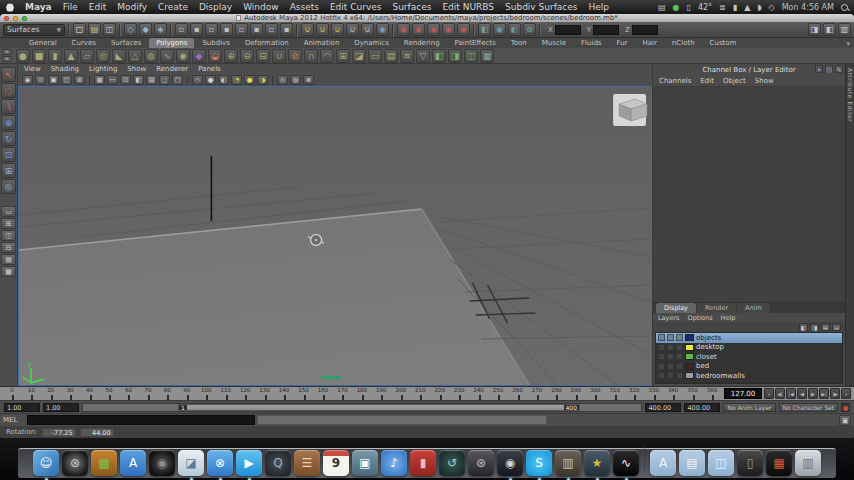 This screenshot has width=854, height=480. Describe the element at coordinates (850, 227) in the screenshot. I see `attribute-editor-tab: Attribute Editor` at that location.